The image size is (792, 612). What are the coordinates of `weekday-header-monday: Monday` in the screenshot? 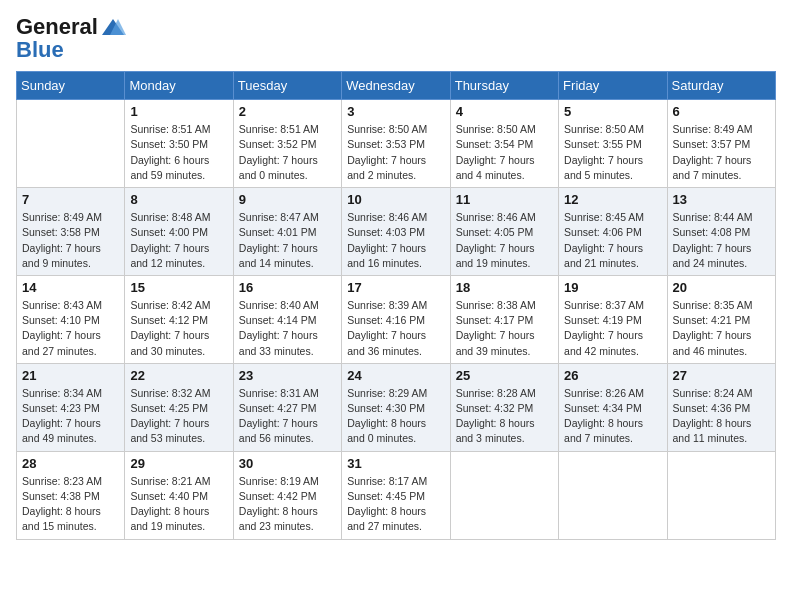 It's located at (179, 86).